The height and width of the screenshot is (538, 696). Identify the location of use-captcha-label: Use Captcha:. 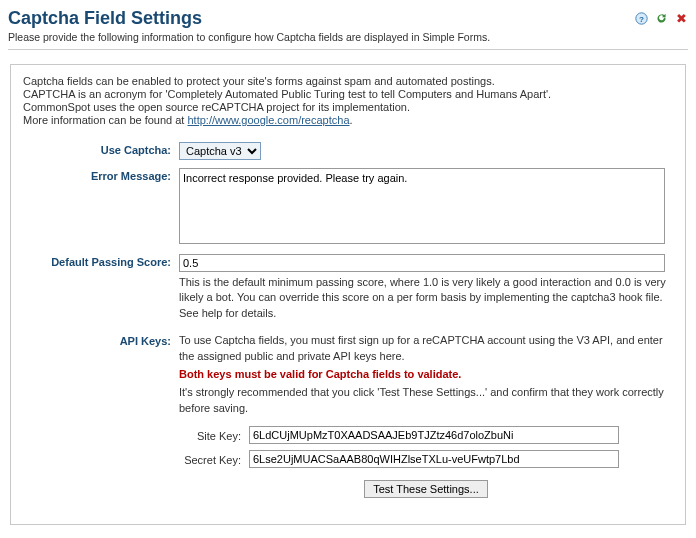
(101, 151).